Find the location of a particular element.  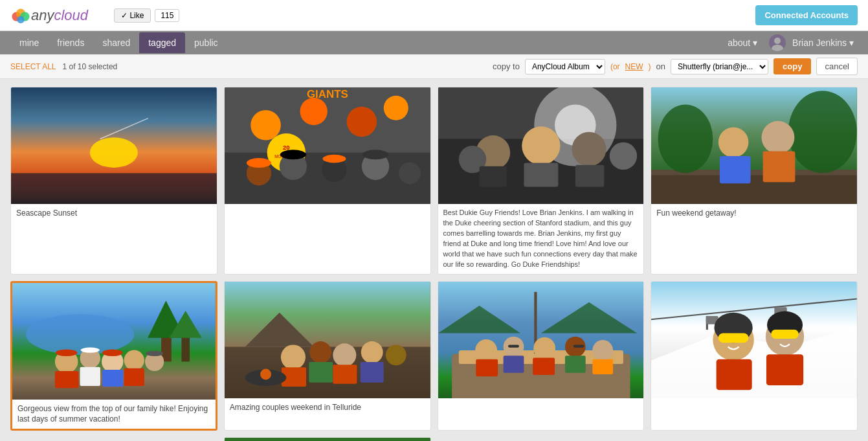

user-avatar is located at coordinates (777, 43).